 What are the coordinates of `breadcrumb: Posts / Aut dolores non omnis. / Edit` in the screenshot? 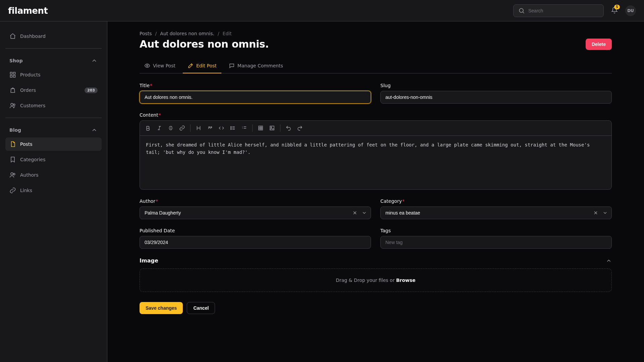 It's located at (376, 34).